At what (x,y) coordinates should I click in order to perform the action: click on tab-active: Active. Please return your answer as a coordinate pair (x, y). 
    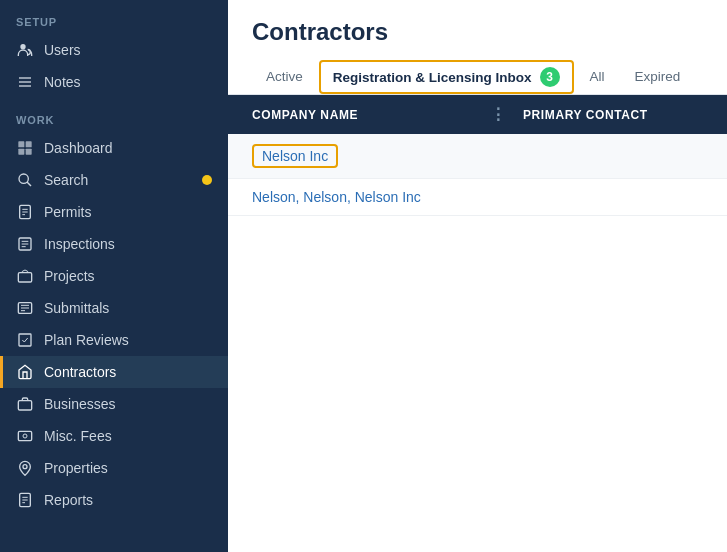
    Looking at the image, I should click on (284, 78).